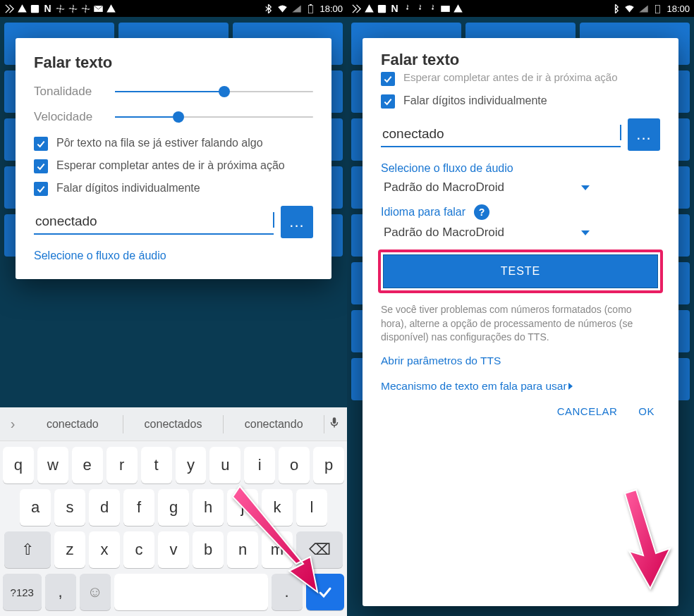  What do you see at coordinates (35, 507) in the screenshot?
I see `key-a: a` at bounding box center [35, 507].